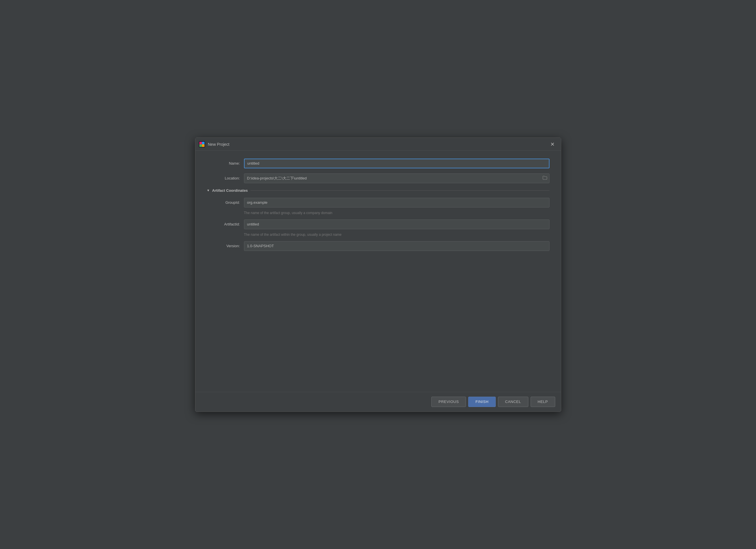 This screenshot has height=549, width=756. What do you see at coordinates (513, 402) in the screenshot?
I see `cancel-button: CANCEL` at bounding box center [513, 402].